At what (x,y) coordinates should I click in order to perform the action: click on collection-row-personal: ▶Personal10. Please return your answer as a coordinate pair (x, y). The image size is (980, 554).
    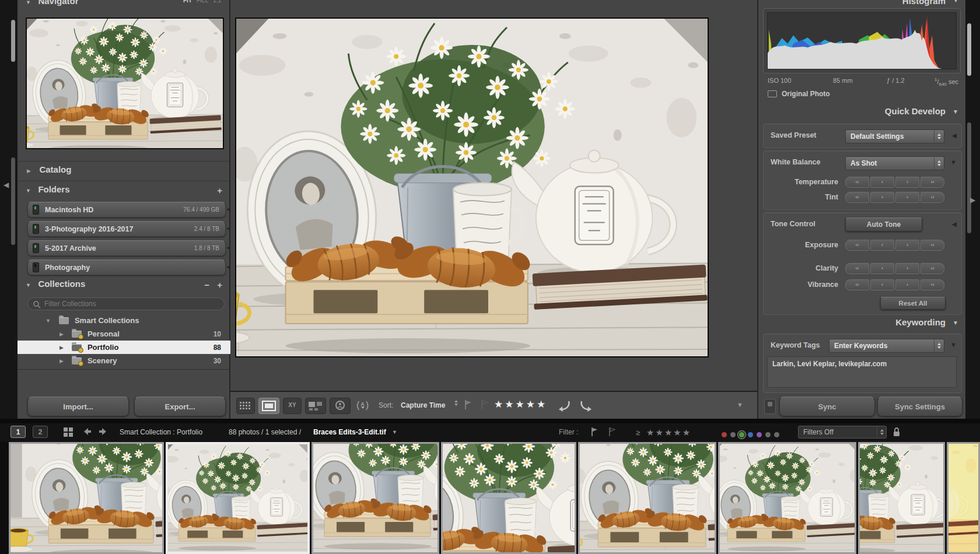
    Looking at the image, I should click on (124, 334).